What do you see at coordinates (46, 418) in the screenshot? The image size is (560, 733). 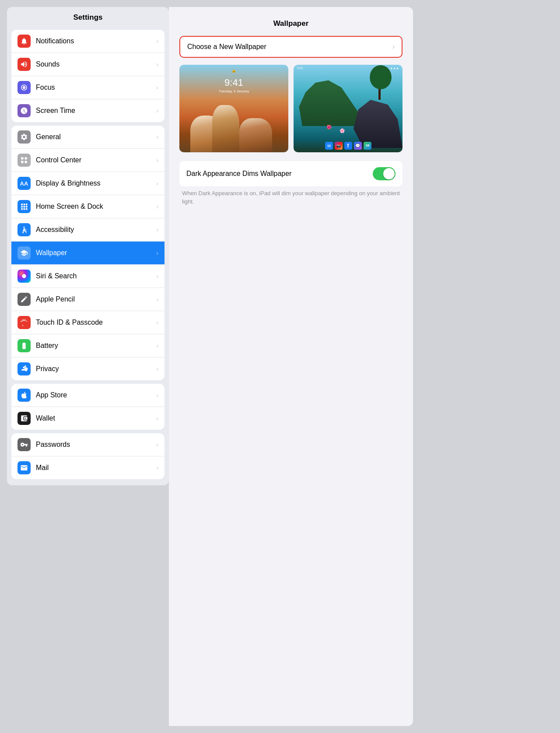 I see `wallet-label: Wallet` at bounding box center [46, 418].